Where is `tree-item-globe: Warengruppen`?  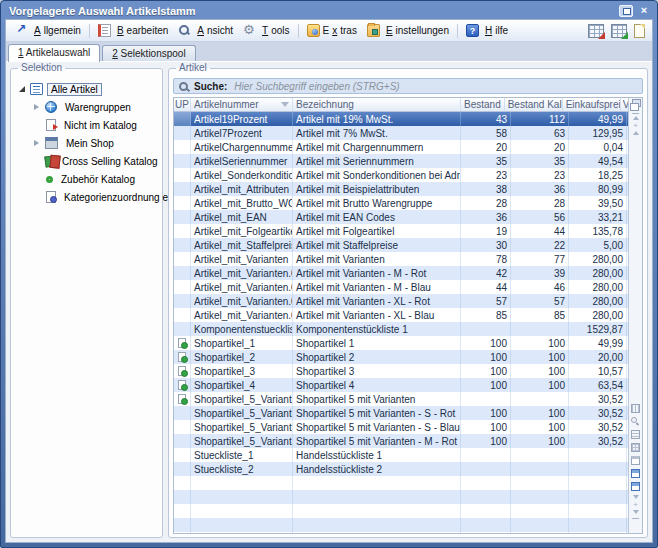
tree-item-globe: Warengruppen is located at coordinates (88, 107).